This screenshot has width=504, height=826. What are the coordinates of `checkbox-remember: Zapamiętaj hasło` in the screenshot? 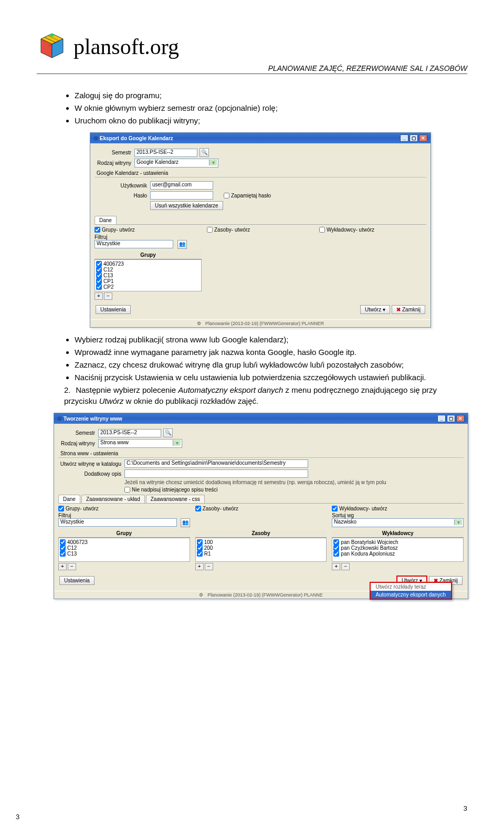 It's located at (247, 195).